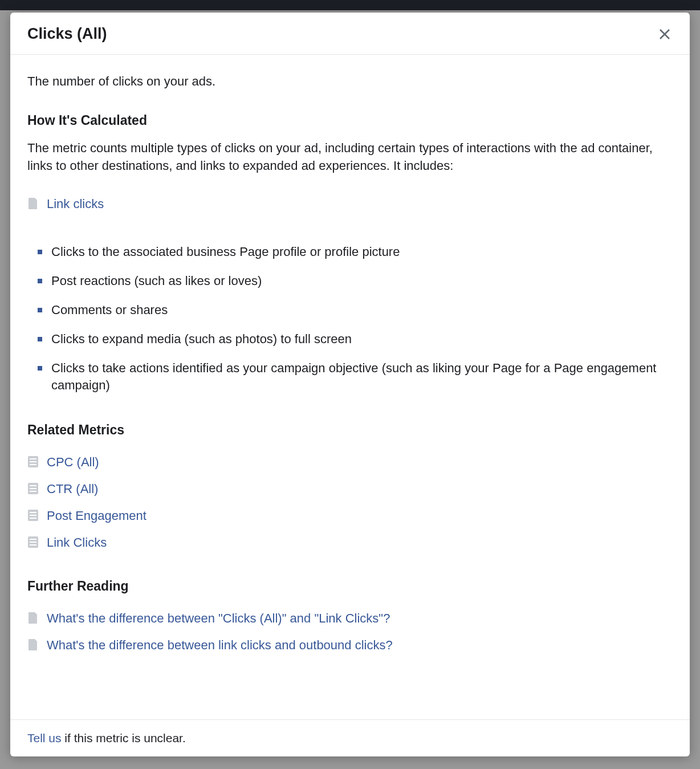  Describe the element at coordinates (350, 503) in the screenshot. I see `related-metrics-list: CPC (All) CTR (All) Post Engagem` at that location.